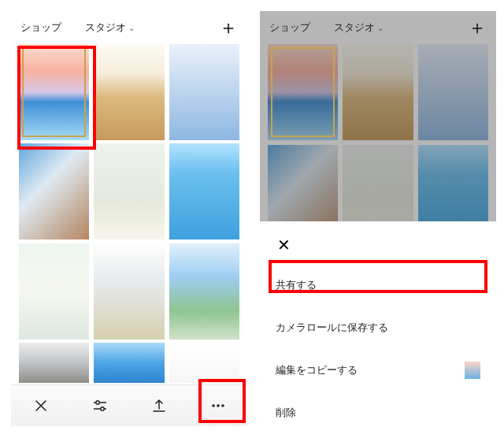  What do you see at coordinates (159, 406) in the screenshot?
I see `upload-button` at bounding box center [159, 406].